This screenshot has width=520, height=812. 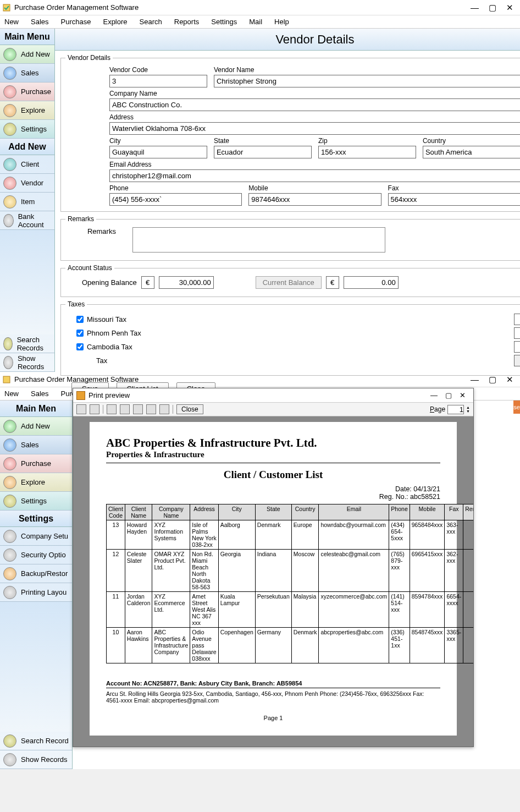 I want to click on item-icon, so click(x=10, y=202).